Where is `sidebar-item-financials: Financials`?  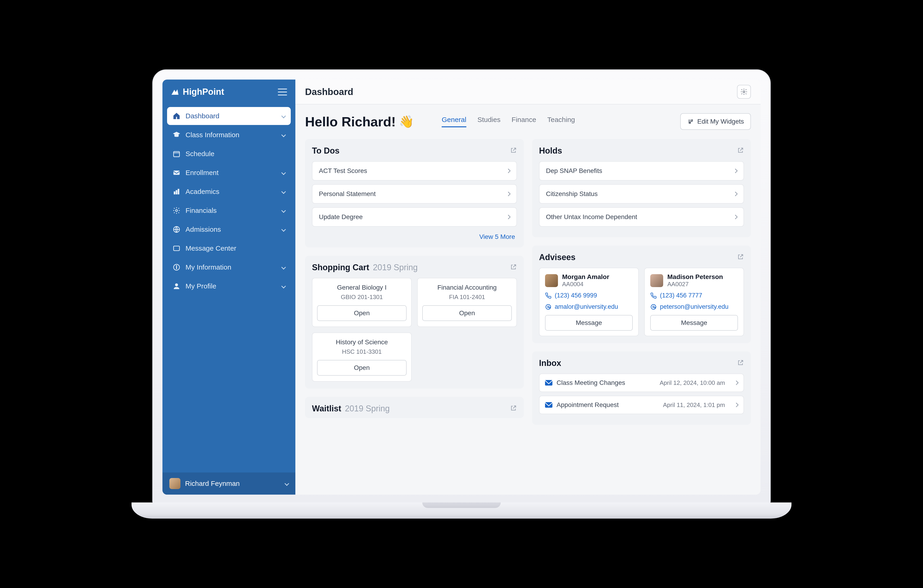 sidebar-item-financials: Financials is located at coordinates (229, 211).